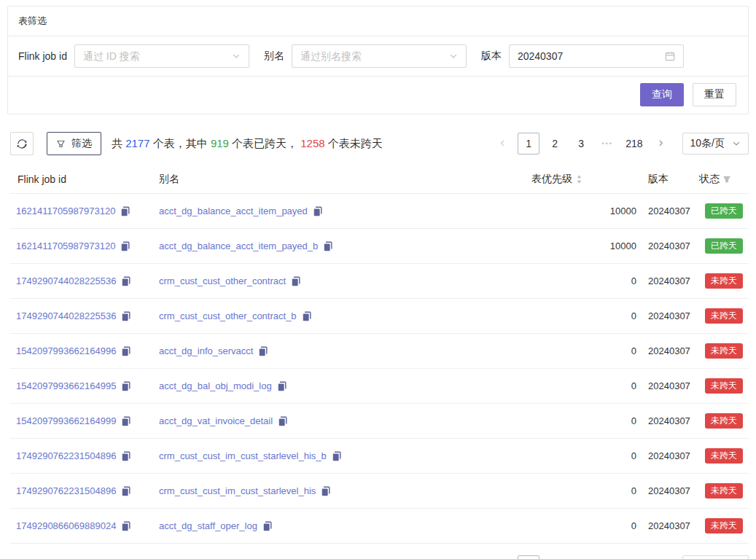 This screenshot has width=756, height=559. What do you see at coordinates (222, 281) in the screenshot?
I see `alias-link: crm_cust_cust_other_contract` at bounding box center [222, 281].